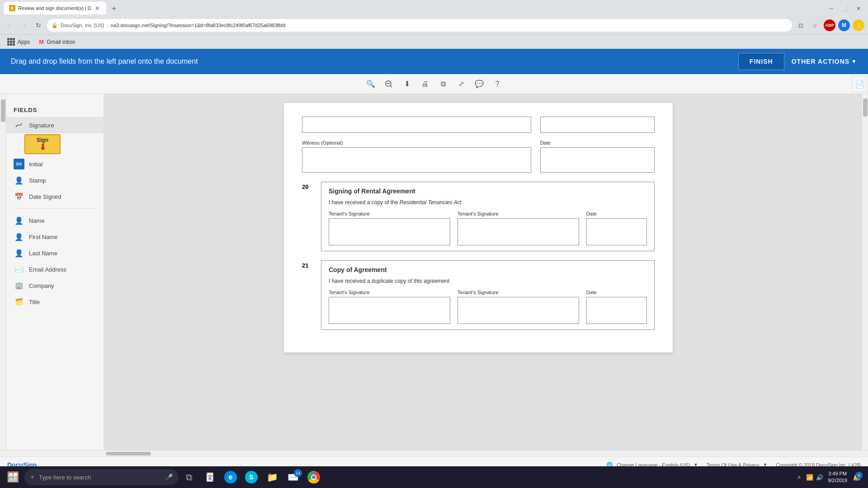 This screenshot has height=488, width=868. What do you see at coordinates (37, 221) in the screenshot?
I see `name-label: Name` at bounding box center [37, 221].